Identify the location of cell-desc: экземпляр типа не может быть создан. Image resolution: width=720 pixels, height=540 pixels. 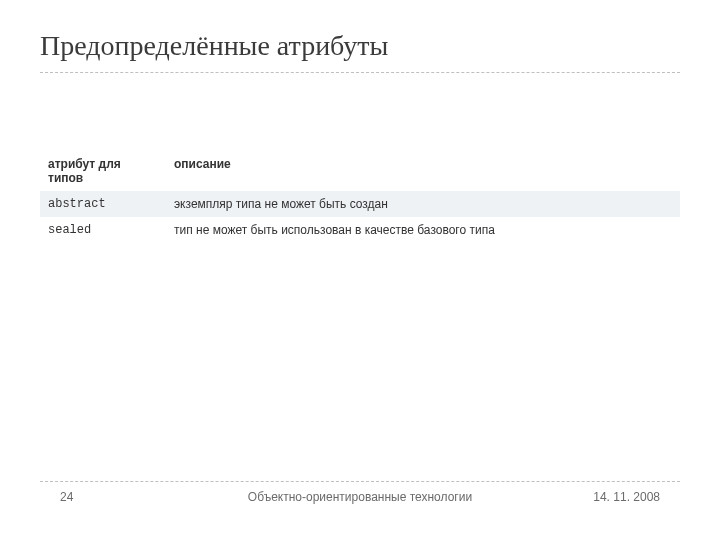
(423, 204).